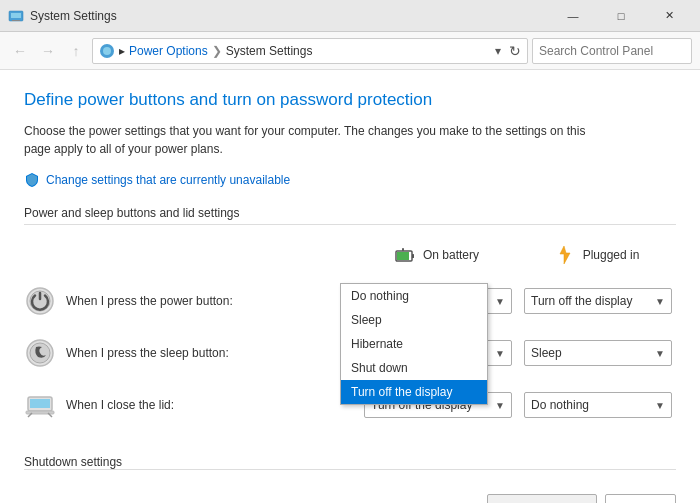  What do you see at coordinates (40, 353) in the screenshot?
I see `sleep-button-icon` at bounding box center [40, 353].